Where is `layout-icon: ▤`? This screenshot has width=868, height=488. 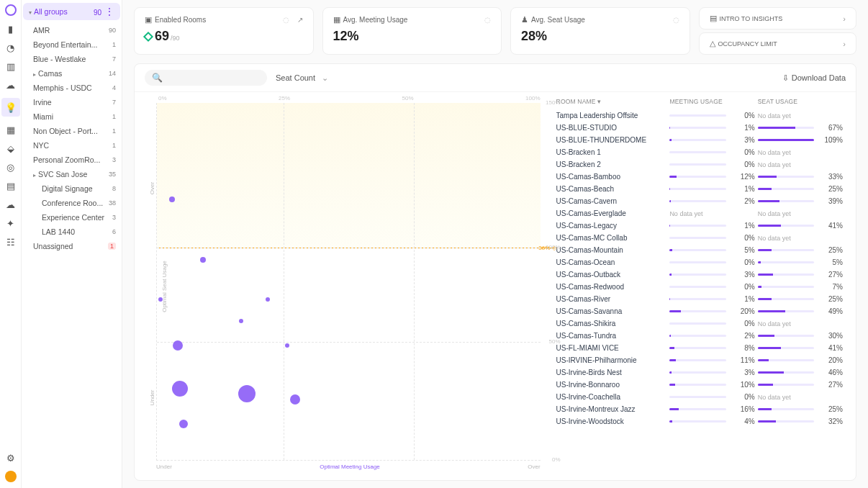 layout-icon: ▤ is located at coordinates (11, 186).